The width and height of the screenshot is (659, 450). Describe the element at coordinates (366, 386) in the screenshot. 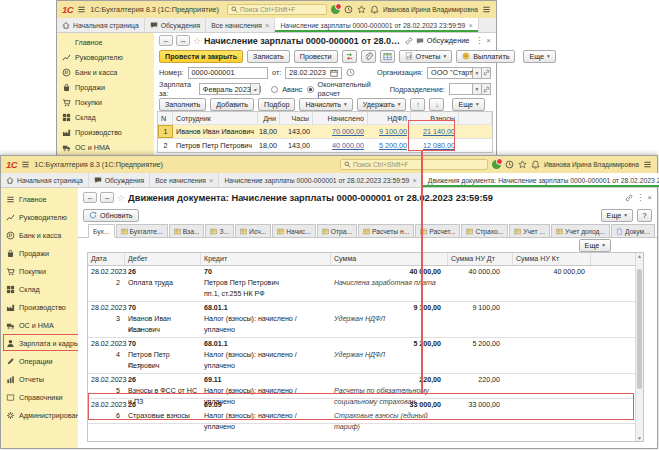

I see `movement-row: 28.02.2023 26 69.11 220,00 220,00 5 Взно…` at that location.